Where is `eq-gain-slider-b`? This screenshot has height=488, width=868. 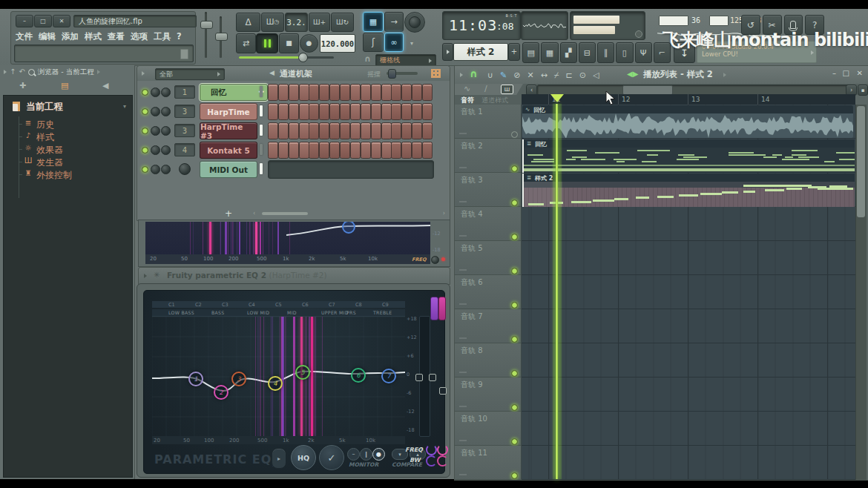
eq-gain-slider-b is located at coordinates (442, 309).